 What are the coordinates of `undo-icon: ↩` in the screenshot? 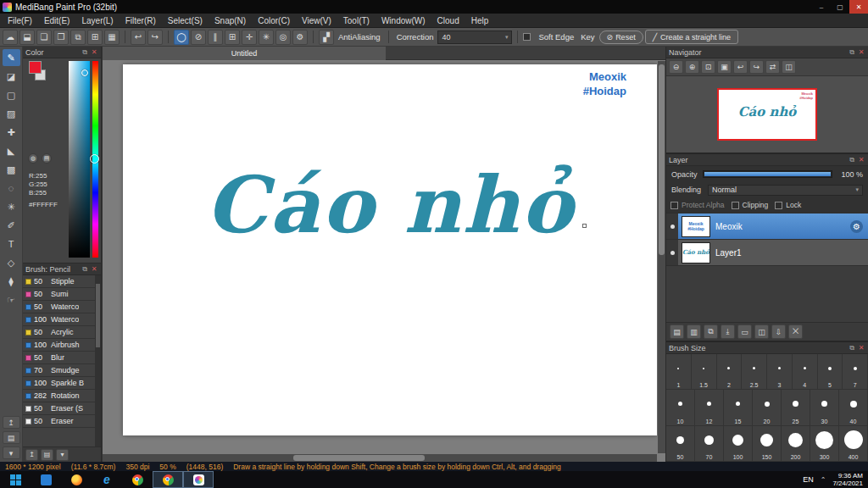 It's located at (138, 37).